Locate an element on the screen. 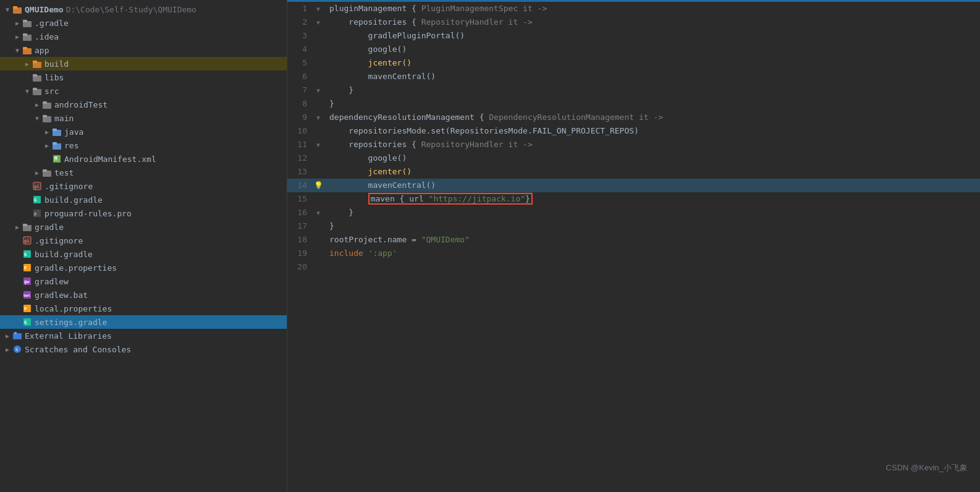 The image size is (980, 492). gradlew-bat-icon: bat is located at coordinates (27, 295).